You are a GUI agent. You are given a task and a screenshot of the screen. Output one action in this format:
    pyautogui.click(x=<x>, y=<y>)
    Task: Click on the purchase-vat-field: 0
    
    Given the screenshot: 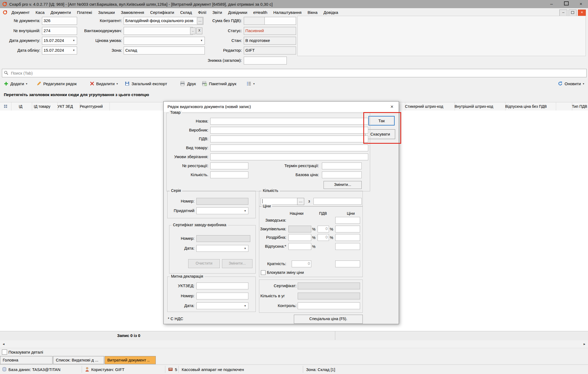 What is the action you would take?
    pyautogui.click(x=323, y=229)
    